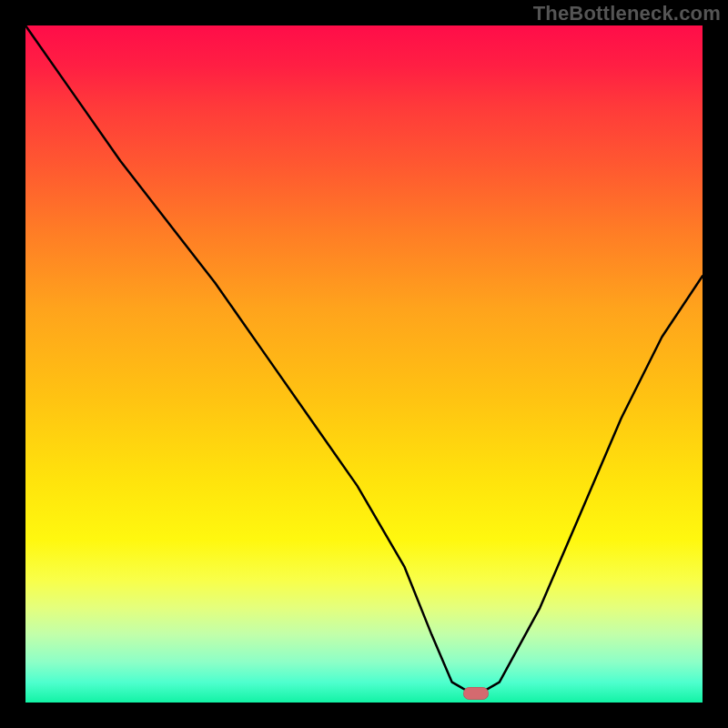 The width and height of the screenshot is (728, 728). What do you see at coordinates (627, 14) in the screenshot?
I see `watermark-text: TheBottleneck.com` at bounding box center [627, 14].